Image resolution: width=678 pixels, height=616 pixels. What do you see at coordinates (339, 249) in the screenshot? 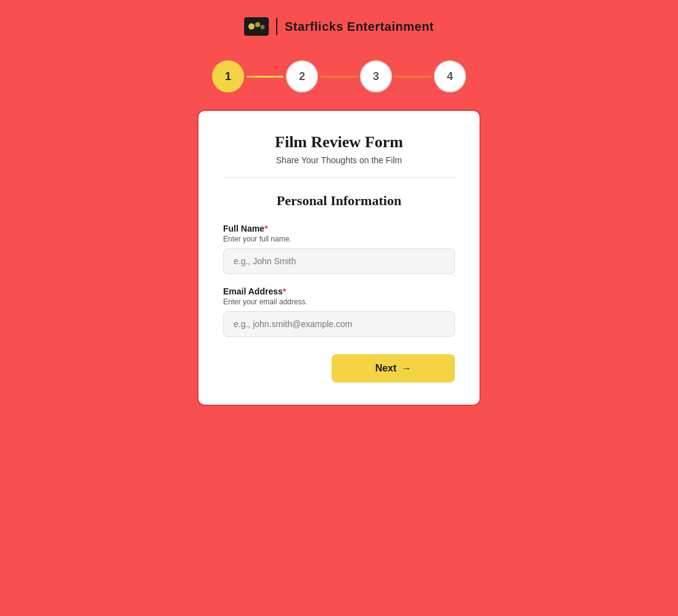
I see `full-name-field-group: Full Name* Enter your full name.` at bounding box center [339, 249].